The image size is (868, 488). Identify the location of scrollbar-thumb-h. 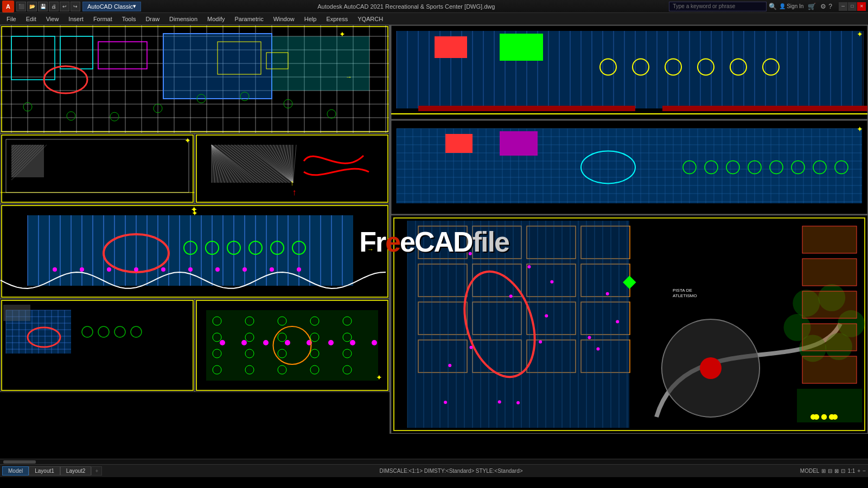
(20, 462).